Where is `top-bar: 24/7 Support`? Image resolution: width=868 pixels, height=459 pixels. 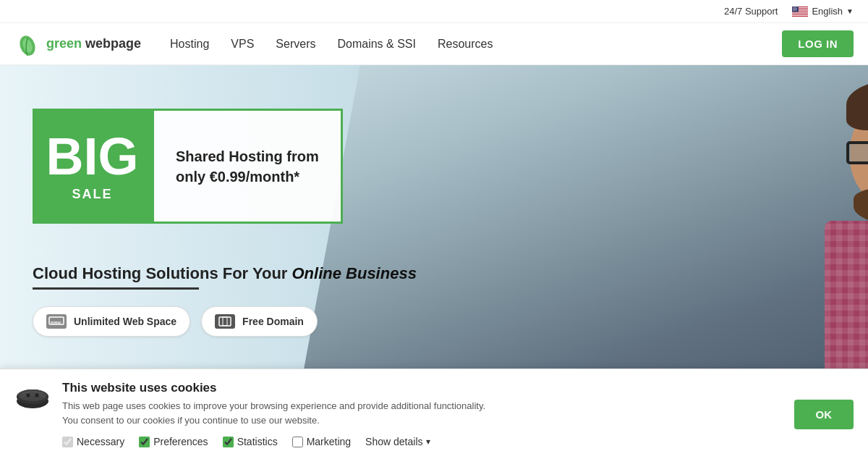 top-bar: 24/7 Support is located at coordinates (434, 12).